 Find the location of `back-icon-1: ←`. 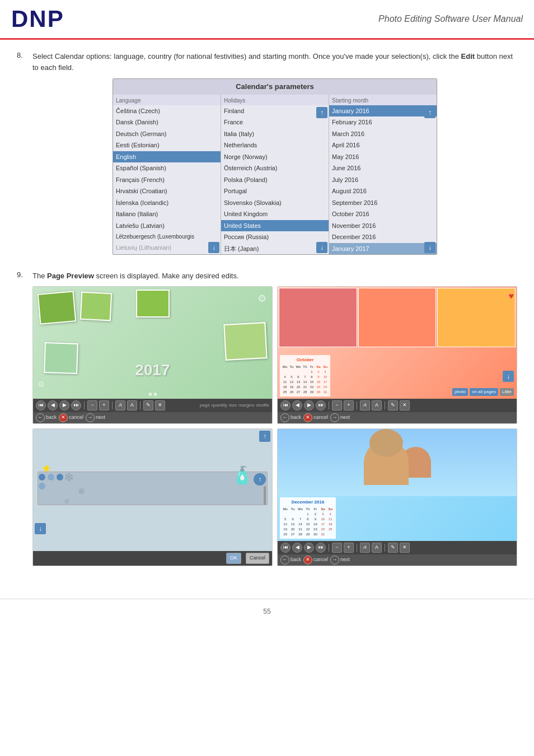

back-icon-1: ← is located at coordinates (40, 418).